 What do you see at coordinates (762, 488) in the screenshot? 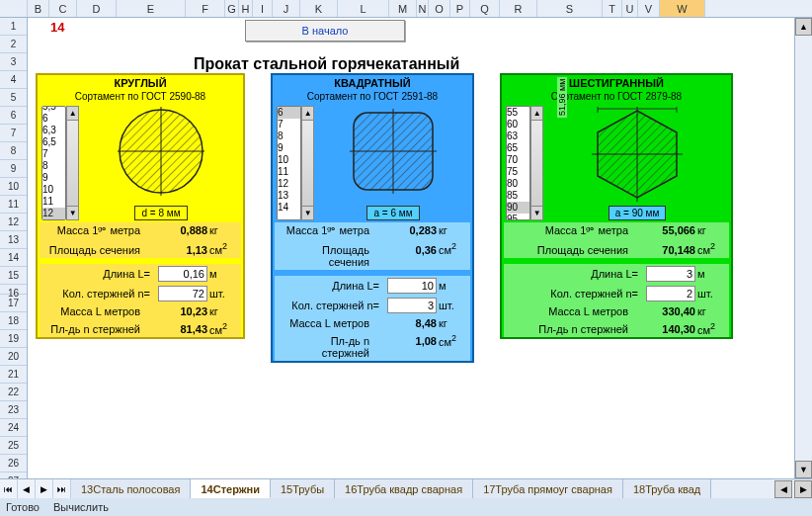
I see `horizontal-scrollbar: ◀ ▶` at bounding box center [762, 488].